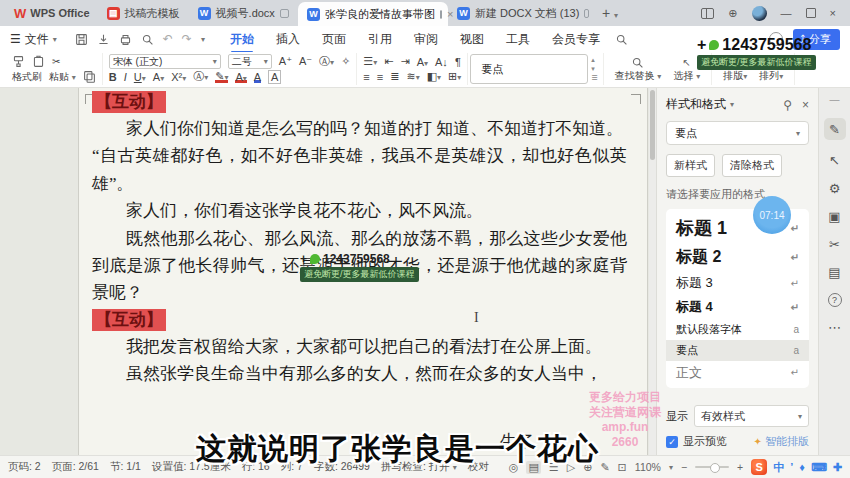 The image size is (850, 478). Describe the element at coordinates (380, 77) in the screenshot. I see `align-center-icon: ≡` at that location.